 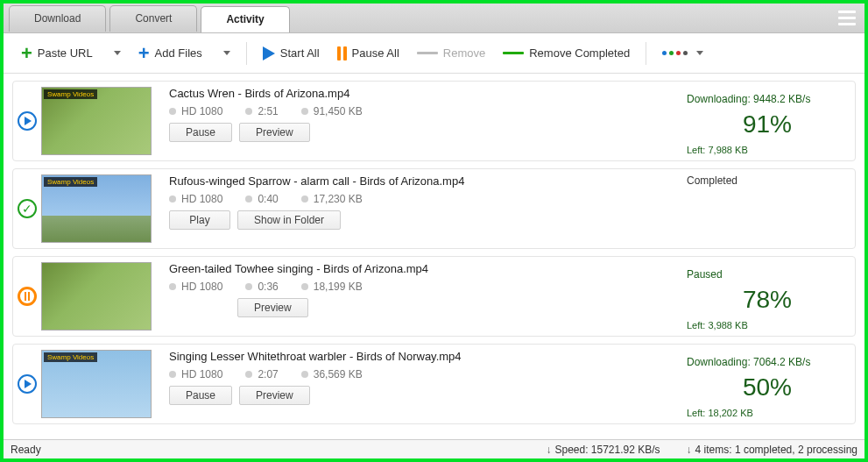 What do you see at coordinates (170, 53) in the screenshot?
I see `add-files-button: + Add Files` at bounding box center [170, 53].